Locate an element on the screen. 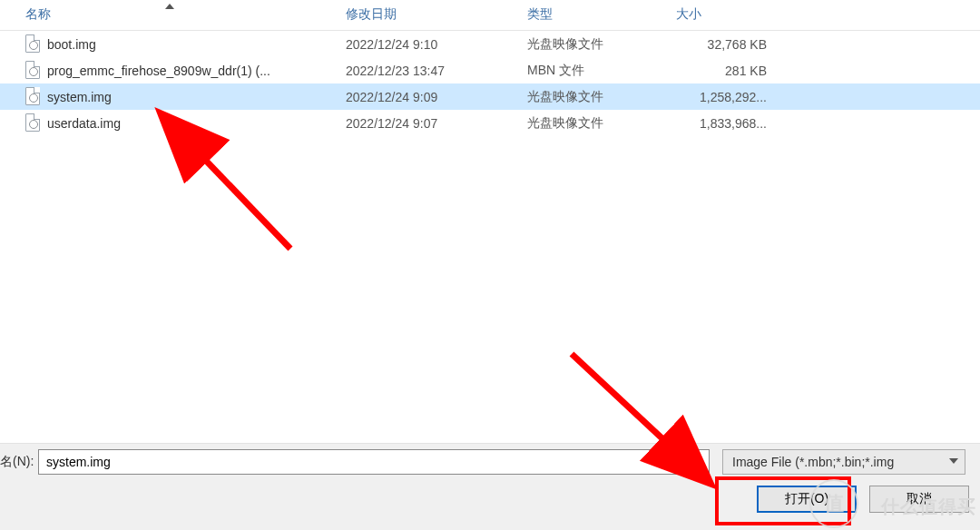 The image size is (980, 530). file-type-filter: Image File (*.mbn;*.bin;*.img is located at coordinates (844, 462).